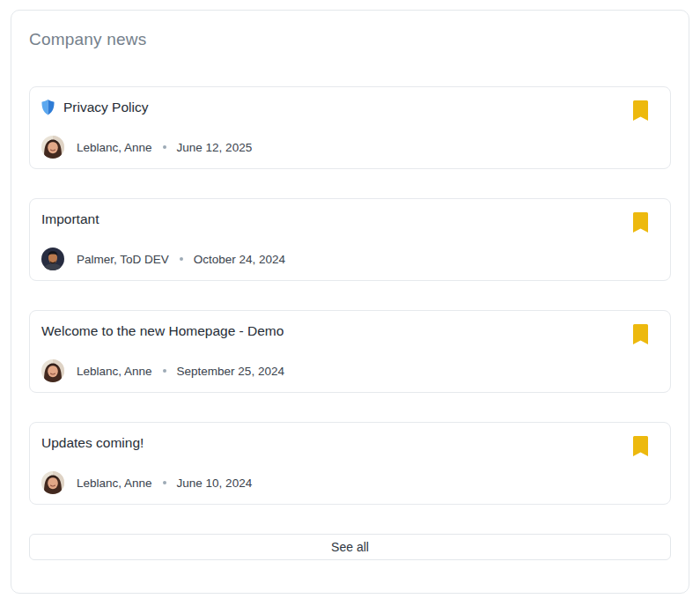 The image size is (700, 606). Describe the element at coordinates (239, 259) in the screenshot. I see `publish-date: October 24, 2024` at that location.